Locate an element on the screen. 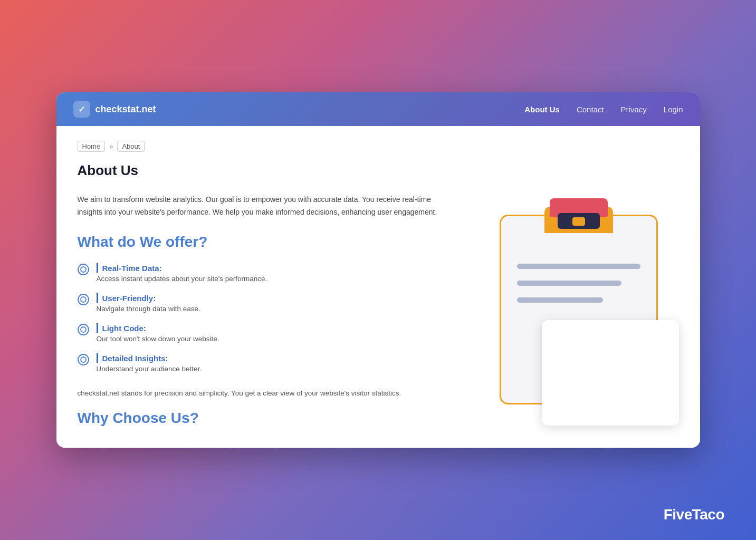  nav-about-us: About Us is located at coordinates (542, 110).